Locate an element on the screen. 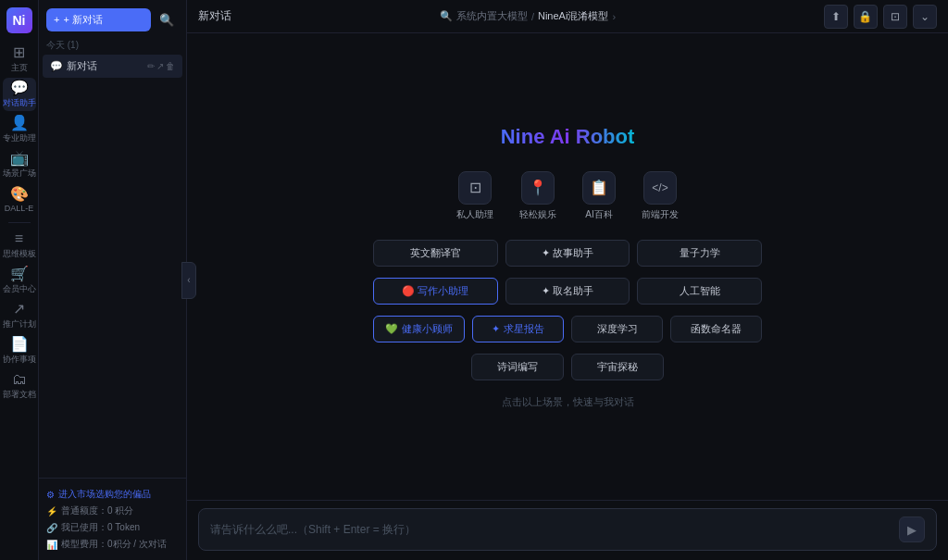 The height and width of the screenshot is (560, 948). file-label: 部署文档 is located at coordinates (19, 394).